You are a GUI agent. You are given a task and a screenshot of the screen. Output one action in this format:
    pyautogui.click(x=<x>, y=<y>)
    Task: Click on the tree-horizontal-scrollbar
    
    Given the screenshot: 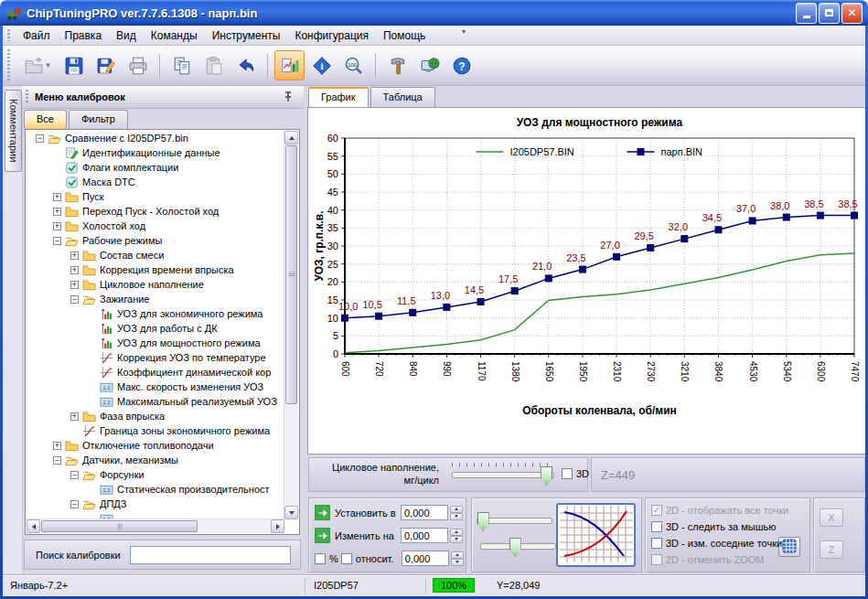 What is the action you would take?
    pyautogui.click(x=155, y=526)
    